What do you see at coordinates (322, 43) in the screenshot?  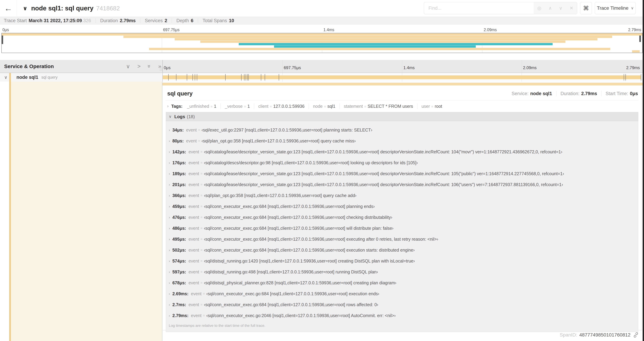 I see `timeline-minimap` at bounding box center [322, 43].